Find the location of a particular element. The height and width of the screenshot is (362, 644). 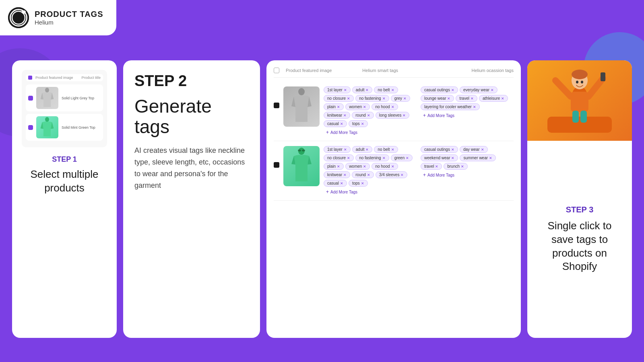

occ-travel-2: travel ✕ is located at coordinates (431, 167).